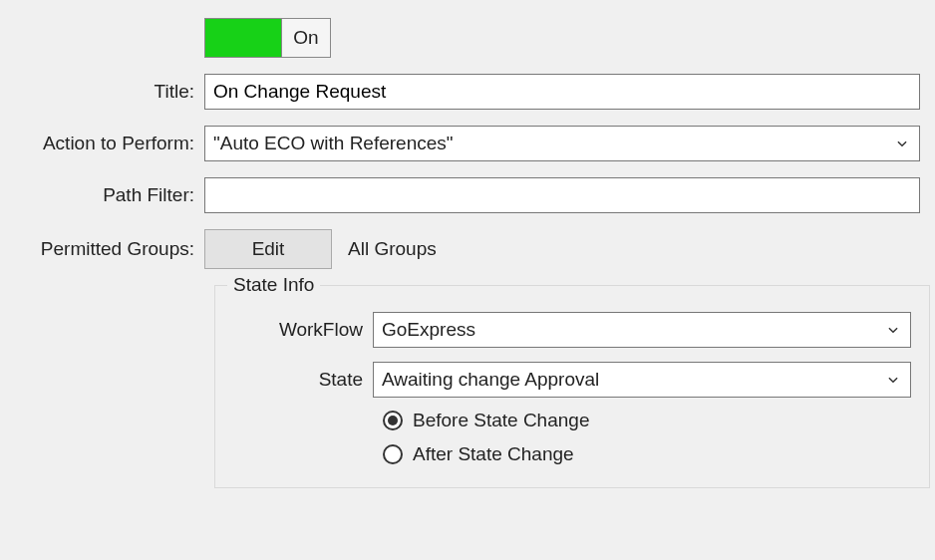 This screenshot has width=935, height=560. I want to click on state-select: Awaiting change Approval, so click(642, 380).